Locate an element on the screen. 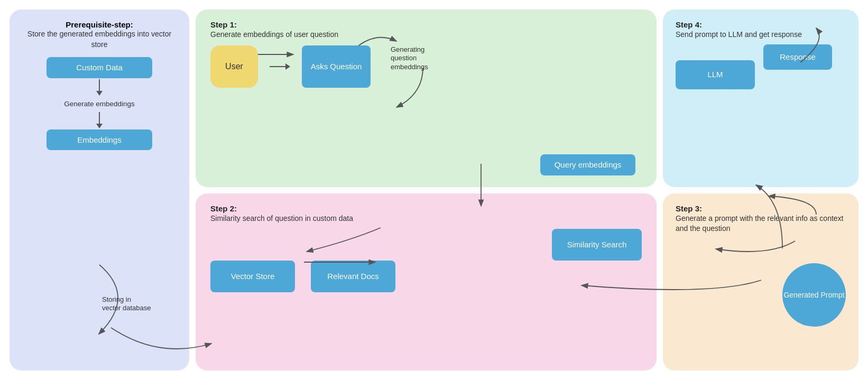 The image size is (868, 380). step2-label: Step 2: is located at coordinates (224, 208).